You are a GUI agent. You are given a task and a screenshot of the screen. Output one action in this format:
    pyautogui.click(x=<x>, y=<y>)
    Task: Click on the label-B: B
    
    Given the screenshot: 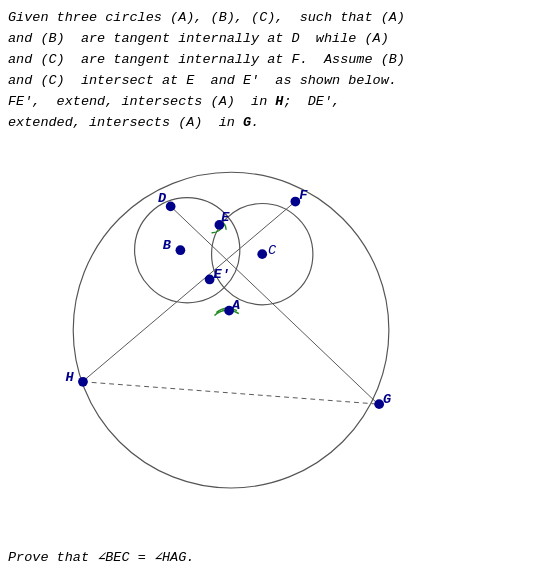 What is the action you would take?
    pyautogui.click(x=168, y=246)
    